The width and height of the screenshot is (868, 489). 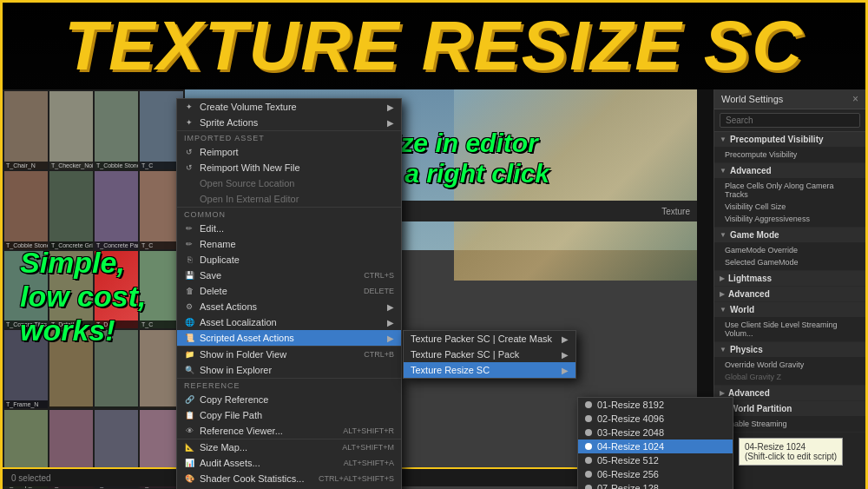 What do you see at coordinates (289, 122) in the screenshot?
I see `menu-item-sprite-actions: ✦ Sprite Actions ▶` at bounding box center [289, 122].